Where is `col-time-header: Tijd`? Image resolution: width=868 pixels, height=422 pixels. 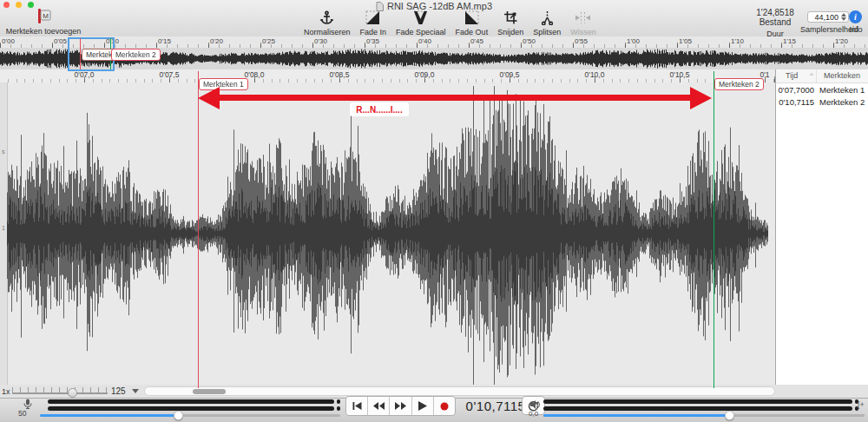
col-time-header: Tijd is located at coordinates (792, 76).